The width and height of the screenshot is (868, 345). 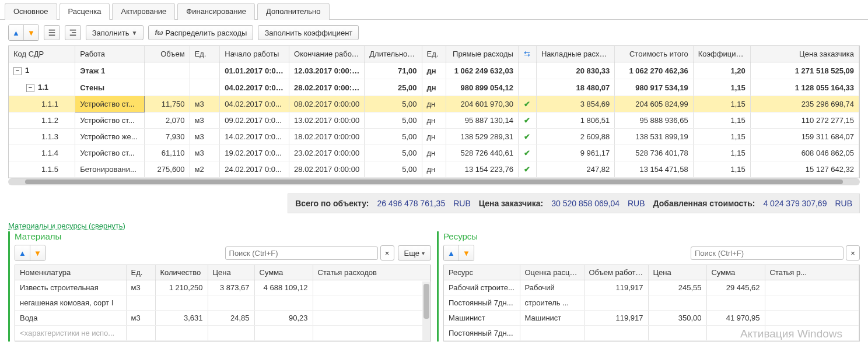 What do you see at coordinates (205, 54) in the screenshot?
I see `col-unit: Ед.` at bounding box center [205, 54].